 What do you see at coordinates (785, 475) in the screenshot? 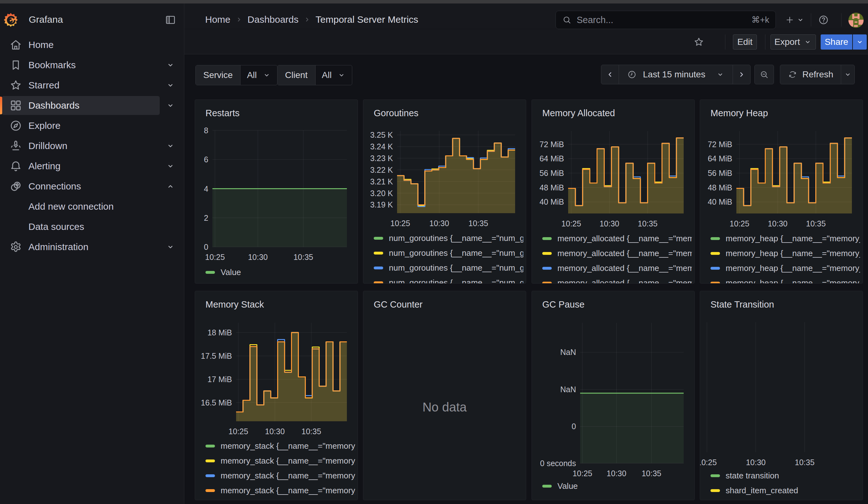
I see `legend-item: state transition` at bounding box center [785, 475].